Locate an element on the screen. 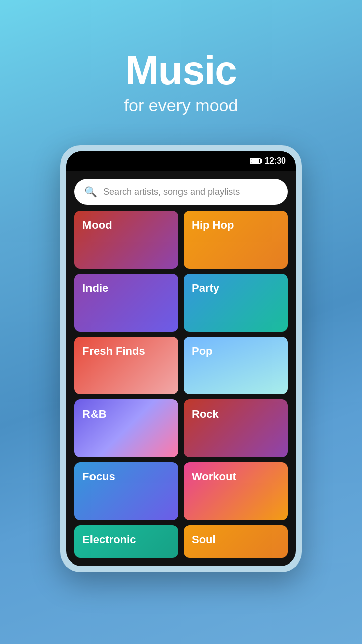  search-icon: 🔍 is located at coordinates (90, 192).